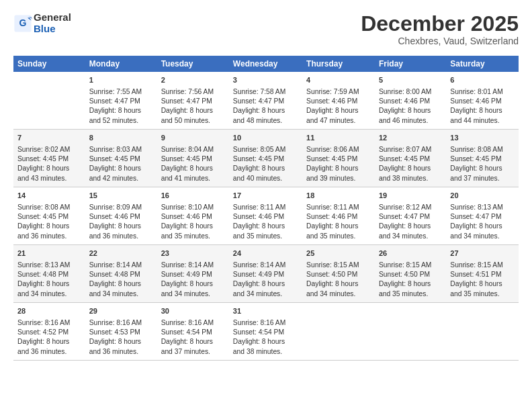 This screenshot has height=411, width=532. What do you see at coordinates (482, 158) in the screenshot?
I see `calendar-cell: 13Sunrise: 8:08 AMSunset: 4:45 PMDayligh…` at bounding box center [482, 158].